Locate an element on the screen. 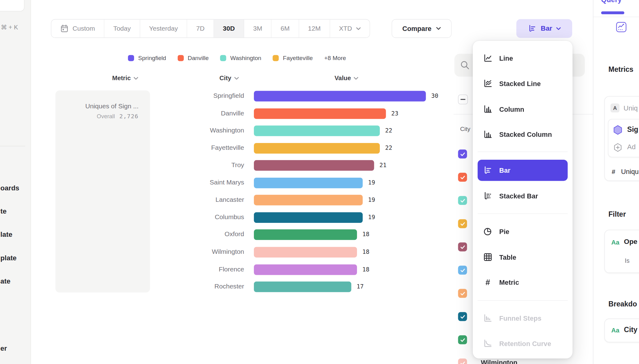 The width and height of the screenshot is (639, 364). date-range-group: CustomTodayYesterday7D30D3M6M12MXTD is located at coordinates (211, 28).